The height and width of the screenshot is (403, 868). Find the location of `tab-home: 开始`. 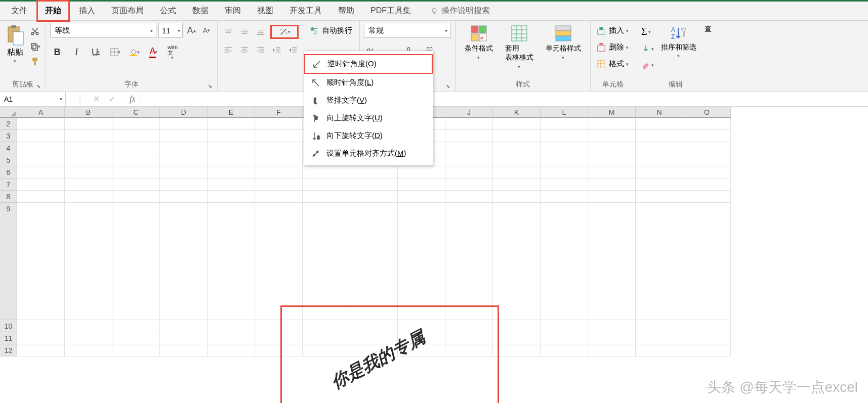

tab-home: 开始 is located at coordinates (53, 11).